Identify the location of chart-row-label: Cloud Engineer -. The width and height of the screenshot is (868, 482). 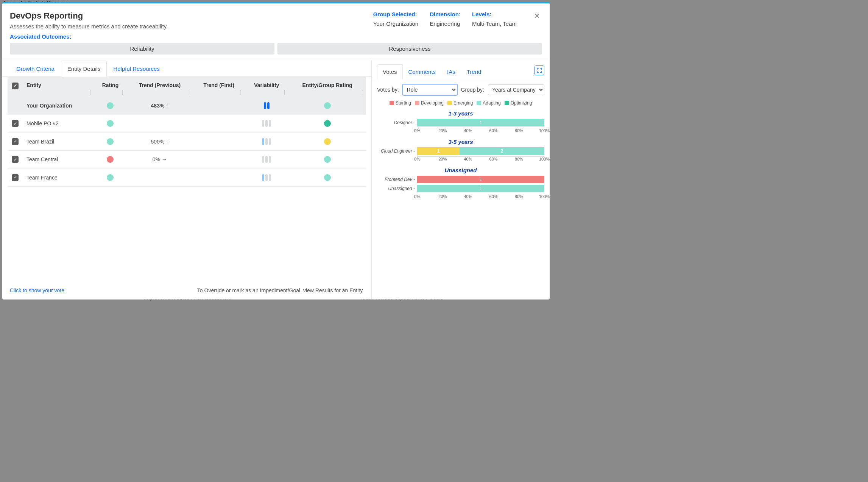
(396, 151).